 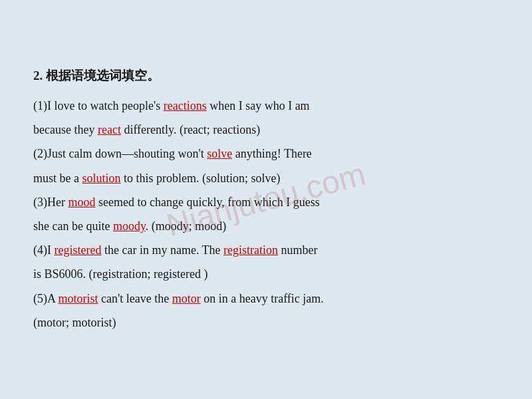 What do you see at coordinates (266, 76) in the screenshot?
I see `section-title: 2. 根据语境选词填空。` at bounding box center [266, 76].